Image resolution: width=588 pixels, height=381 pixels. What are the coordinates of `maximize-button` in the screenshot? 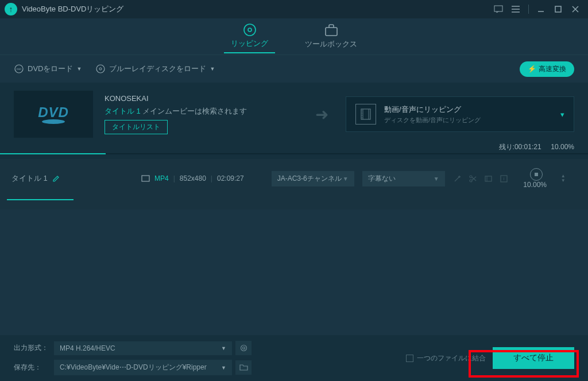 It's located at (558, 9).